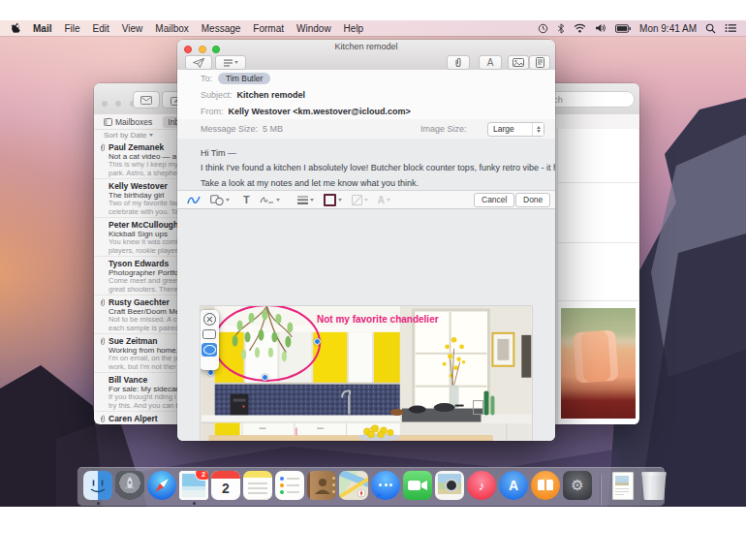  What do you see at coordinates (378, 320) in the screenshot?
I see `annotation-text: Not my favorite chandelier` at bounding box center [378, 320].